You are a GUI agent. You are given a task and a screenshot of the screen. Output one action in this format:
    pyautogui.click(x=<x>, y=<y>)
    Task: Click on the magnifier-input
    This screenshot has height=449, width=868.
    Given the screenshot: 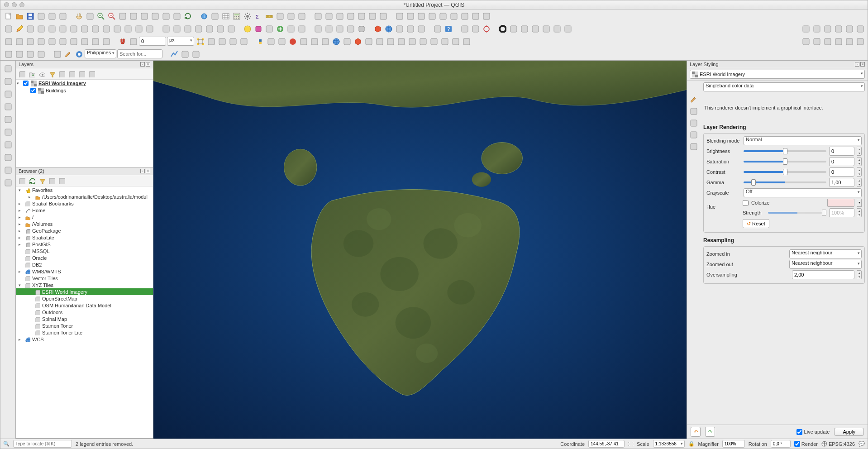 What is the action you would take?
    pyautogui.click(x=734, y=444)
    